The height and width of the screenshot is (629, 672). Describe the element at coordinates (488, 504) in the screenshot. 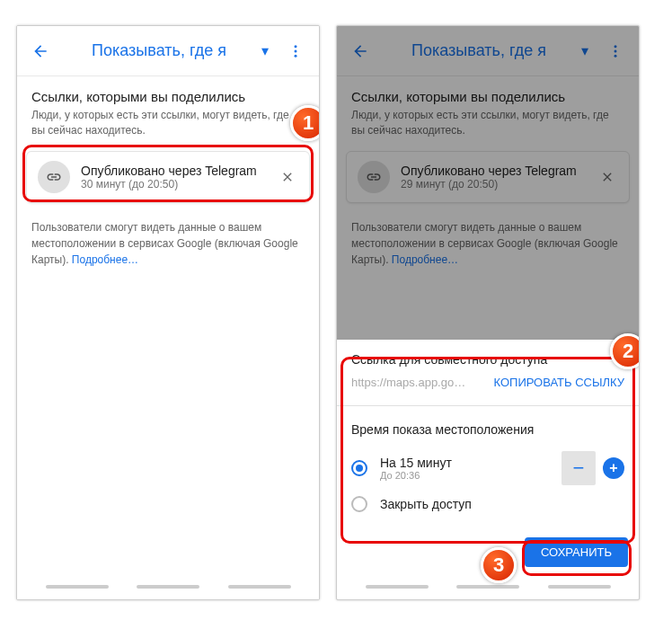

I see `duration-option-close: Закрыть доступ` at that location.